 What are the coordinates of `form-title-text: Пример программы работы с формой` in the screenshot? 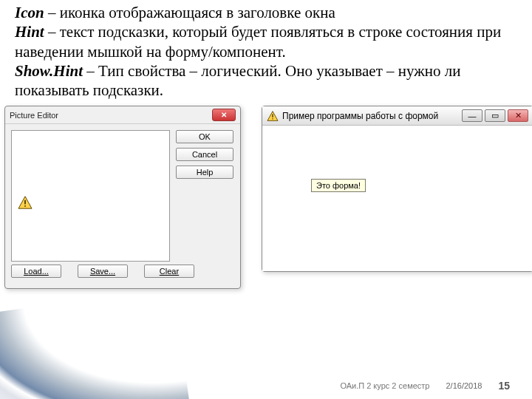 It's located at (361, 116).